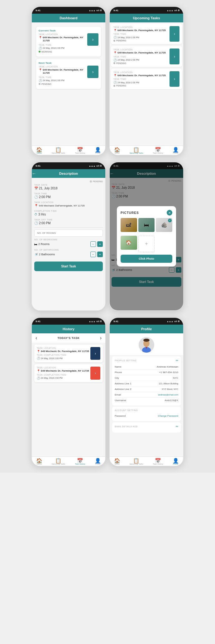 The width and height of the screenshot is (215, 644). Describe the element at coordinates (92, 11) in the screenshot. I see `signal-icon: ▲▲▲` at that location.